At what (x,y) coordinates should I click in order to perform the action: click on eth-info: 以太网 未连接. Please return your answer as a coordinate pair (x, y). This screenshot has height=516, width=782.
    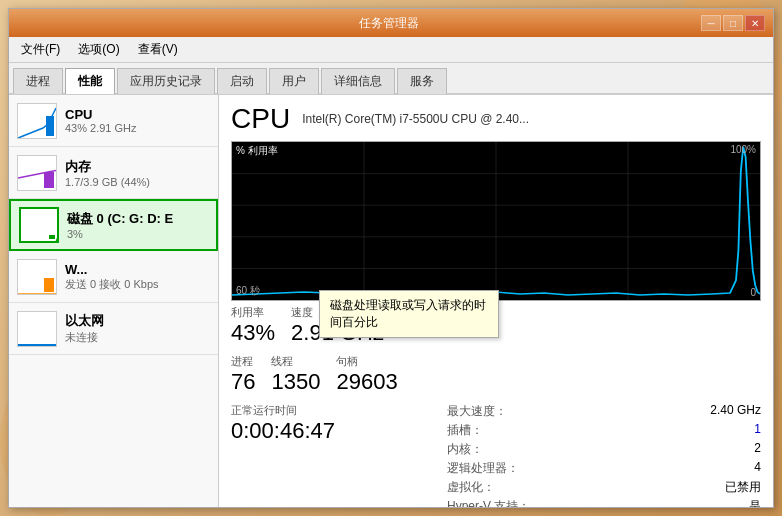
    Looking at the image, I should click on (138, 328).